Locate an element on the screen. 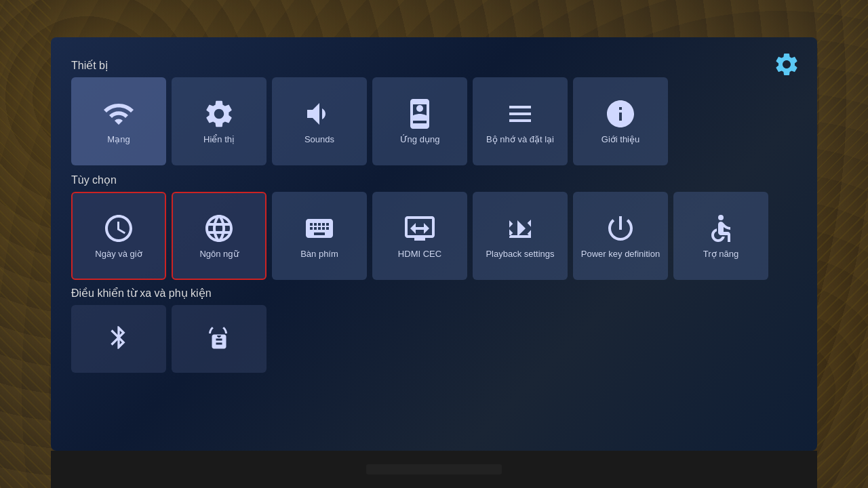 This screenshot has width=868, height=488. tile-hdmi-cec-label: HDMI CEC is located at coordinates (420, 254).